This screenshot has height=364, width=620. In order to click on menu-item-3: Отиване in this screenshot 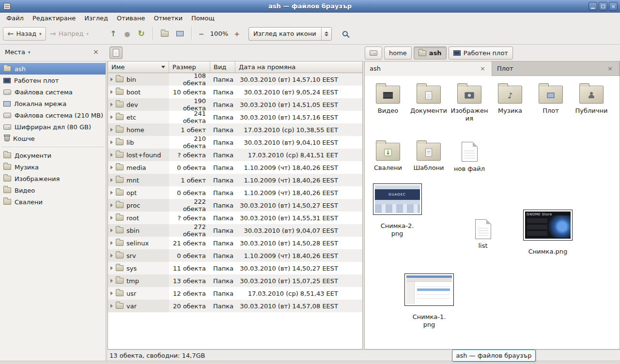, I will do `click(131, 18)`.